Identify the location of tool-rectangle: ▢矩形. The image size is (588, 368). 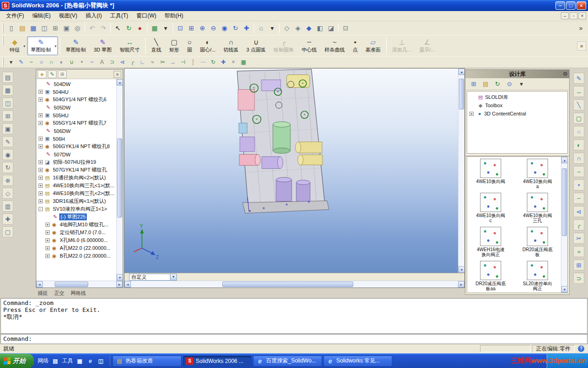
(174, 46).